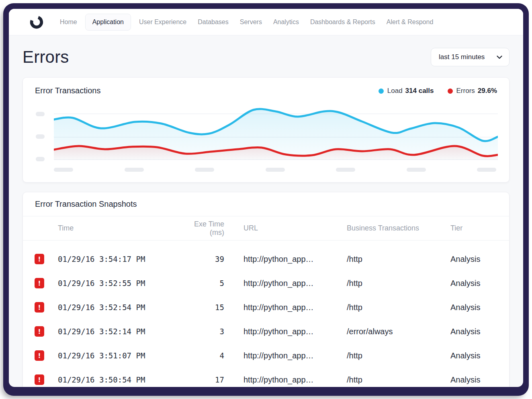 This screenshot has width=532, height=399. Describe the element at coordinates (266, 377) in the screenshot. I see `snapshot-row: !01/29/16 3:50:54 PM17http://python_app……` at that location.